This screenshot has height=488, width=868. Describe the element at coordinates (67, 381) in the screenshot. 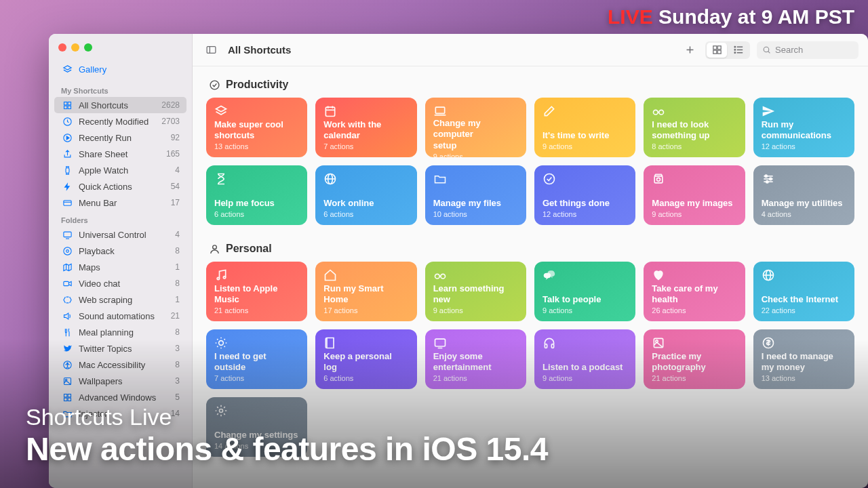

I see `wall-icon` at that location.